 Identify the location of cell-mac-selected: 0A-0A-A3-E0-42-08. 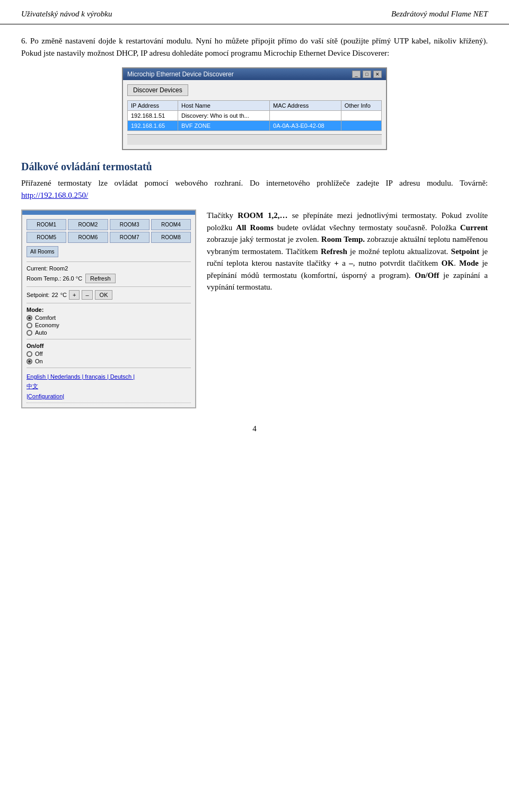
(305, 126).